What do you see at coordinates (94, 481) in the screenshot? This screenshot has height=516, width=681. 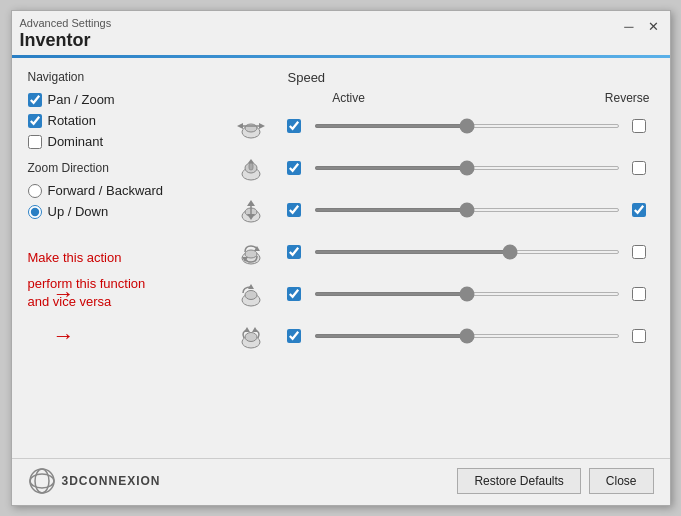 I see `footer-logo: 3DCONNEXION` at bounding box center [94, 481].